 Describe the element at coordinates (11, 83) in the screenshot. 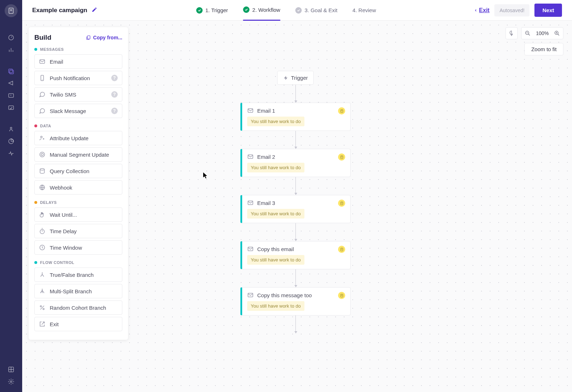

I see `broadcast-icon` at that location.